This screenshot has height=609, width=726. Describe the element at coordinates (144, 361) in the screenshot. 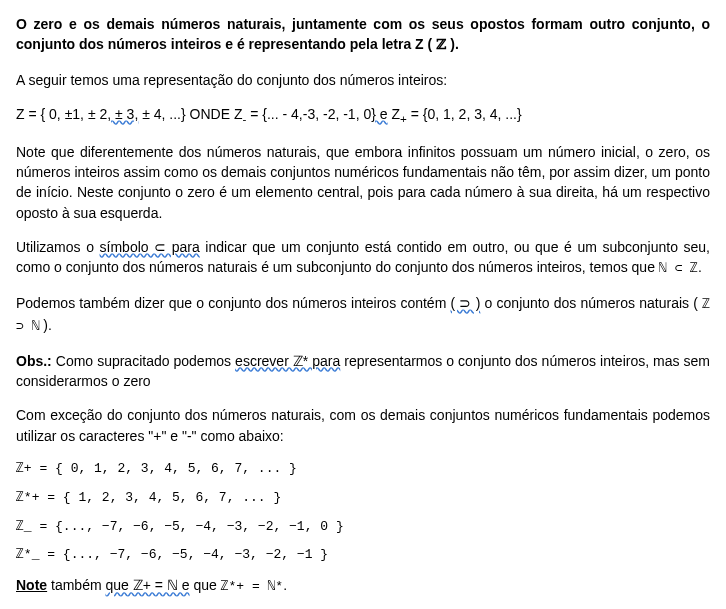

I see `text: Como supracitado podemos` at that location.